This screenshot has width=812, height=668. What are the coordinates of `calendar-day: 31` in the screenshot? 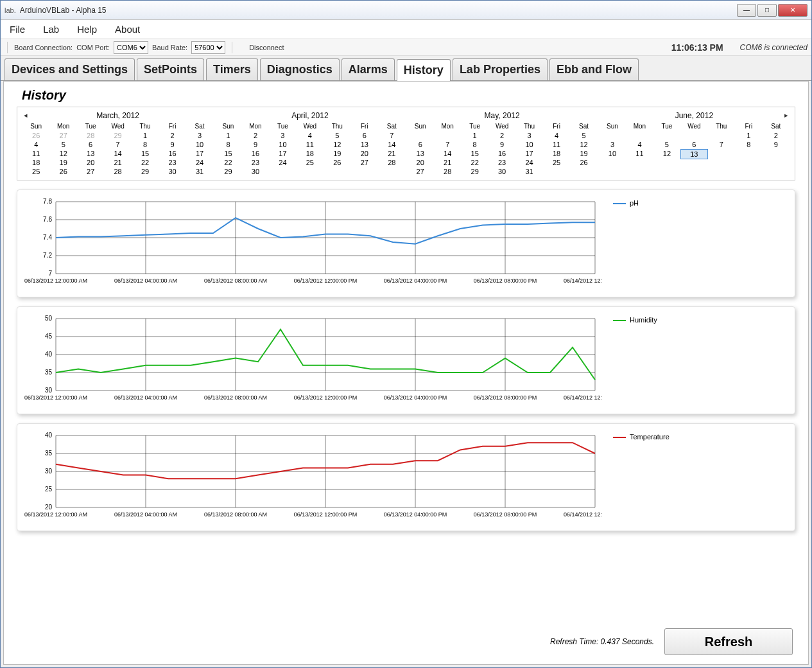 It's located at (529, 171).